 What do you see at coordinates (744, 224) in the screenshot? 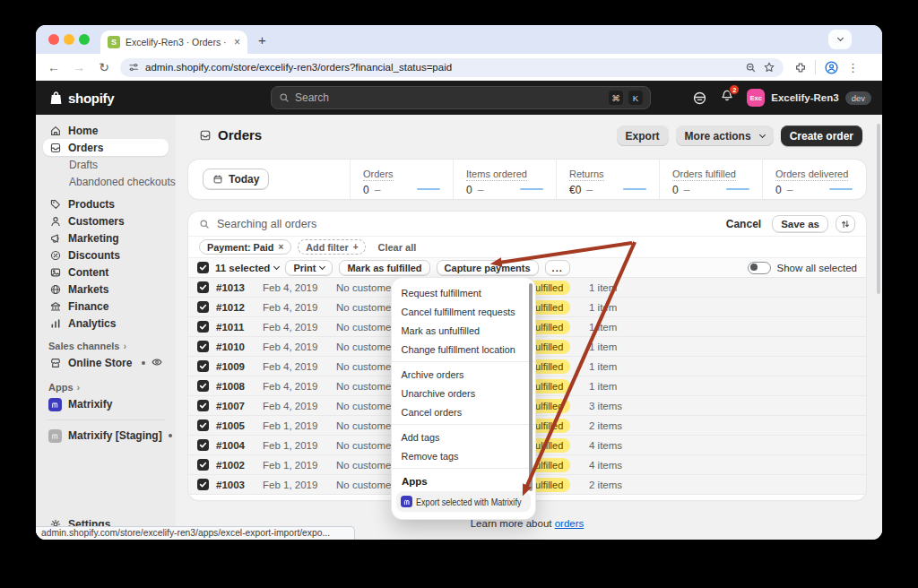
I see `cancel-button: Cancel` at bounding box center [744, 224].